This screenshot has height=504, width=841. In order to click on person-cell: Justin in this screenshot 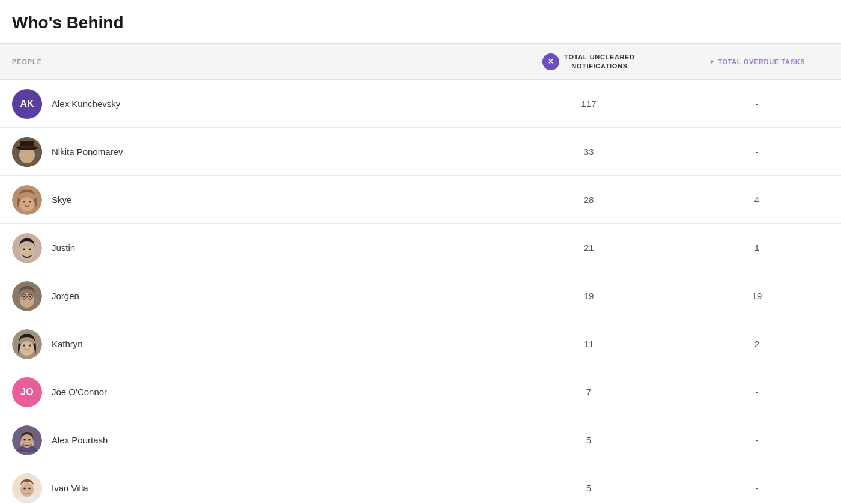, I will do `click(252, 248)`.